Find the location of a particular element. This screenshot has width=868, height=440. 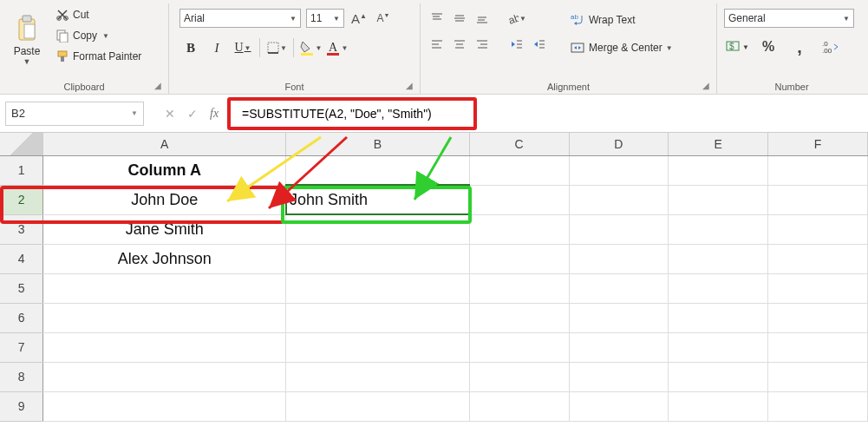

cut-button: Cut is located at coordinates (99, 15).